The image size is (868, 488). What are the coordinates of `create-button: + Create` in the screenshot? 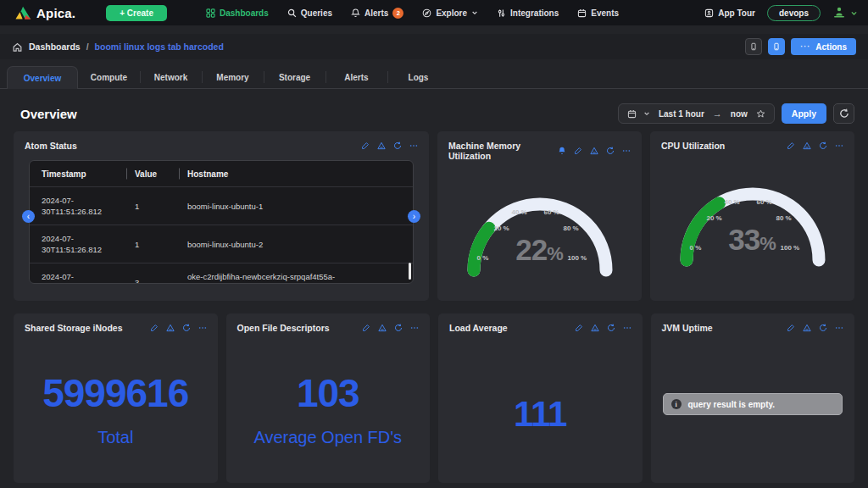 It's located at (136, 14).